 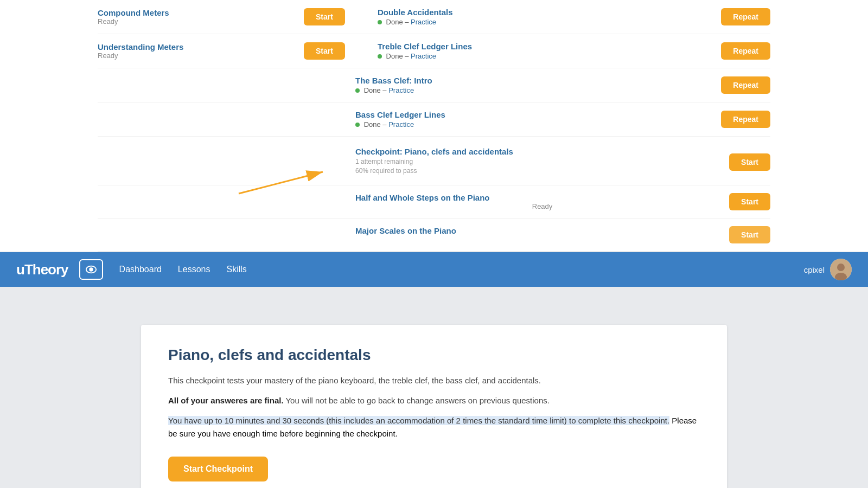 I want to click on lesson-status-compound: Ready, so click(x=201, y=22).